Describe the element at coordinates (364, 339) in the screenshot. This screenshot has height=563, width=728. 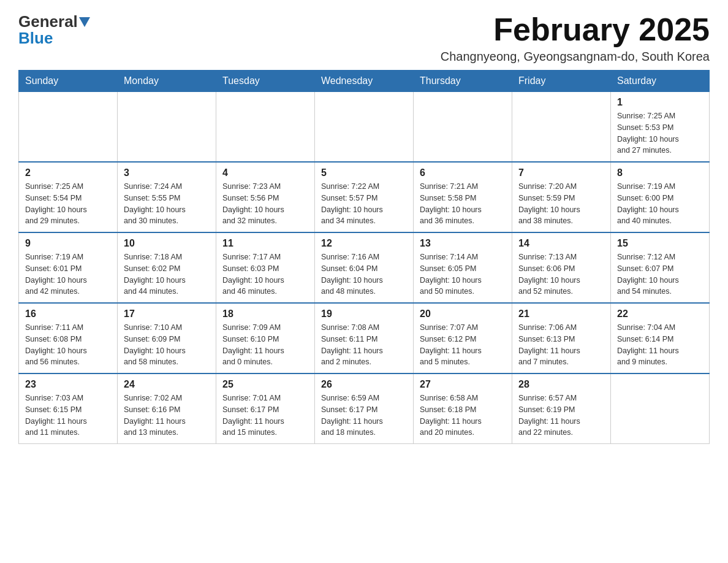
I see `calendar-week-row: 16Sunrise: 7:11 AM Sunset: 6:08 PM Dayli…` at that location.